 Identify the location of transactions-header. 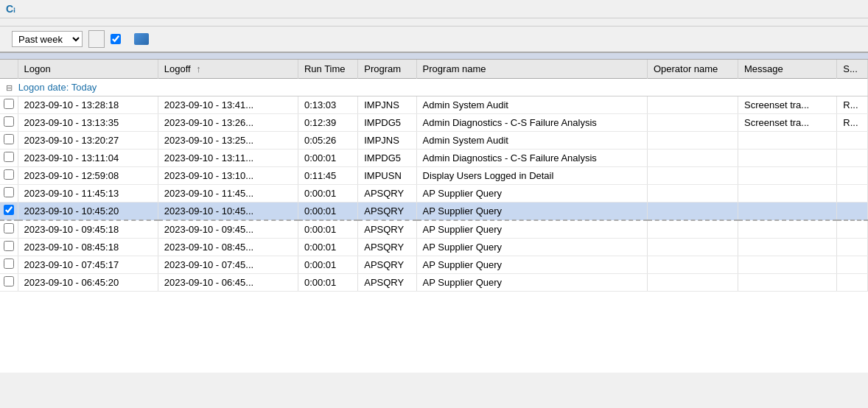
(434, 56).